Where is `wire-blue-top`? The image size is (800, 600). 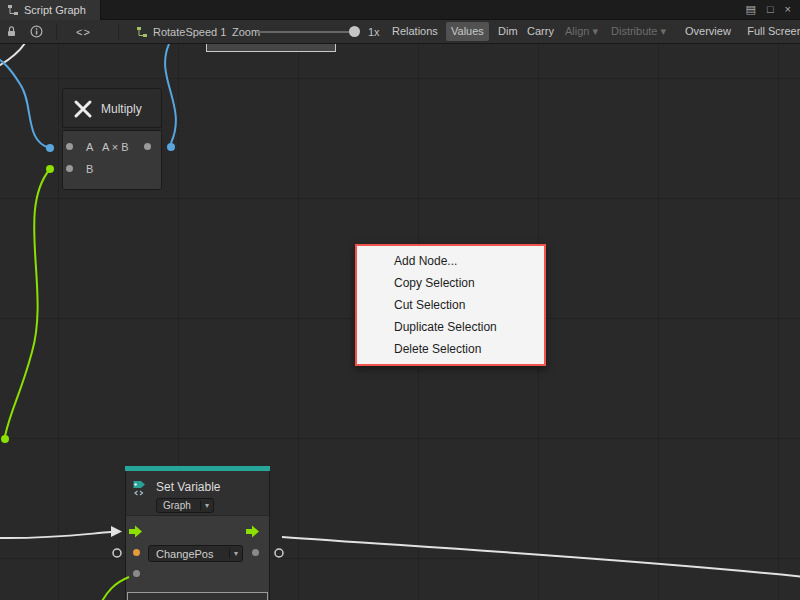 wire-blue-top is located at coordinates (170, 94).